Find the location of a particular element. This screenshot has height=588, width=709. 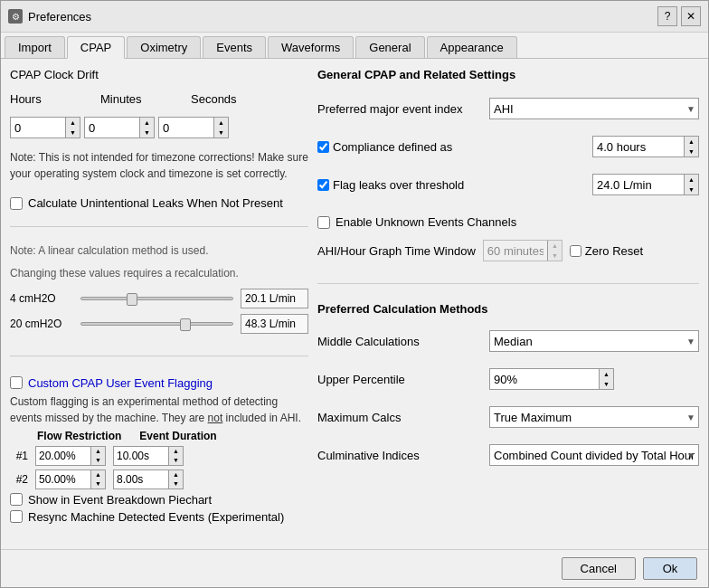

title-bar-left: ⚙ Preferences is located at coordinates (50, 16).